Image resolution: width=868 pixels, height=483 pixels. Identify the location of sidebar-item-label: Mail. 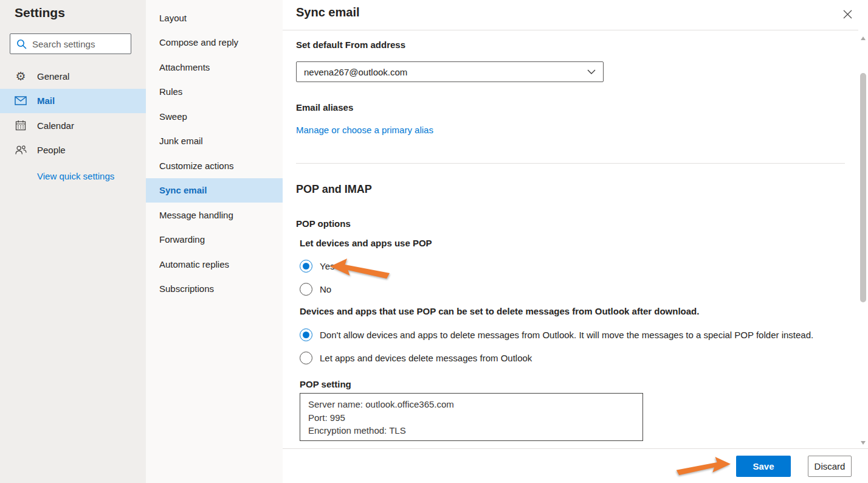
(46, 101).